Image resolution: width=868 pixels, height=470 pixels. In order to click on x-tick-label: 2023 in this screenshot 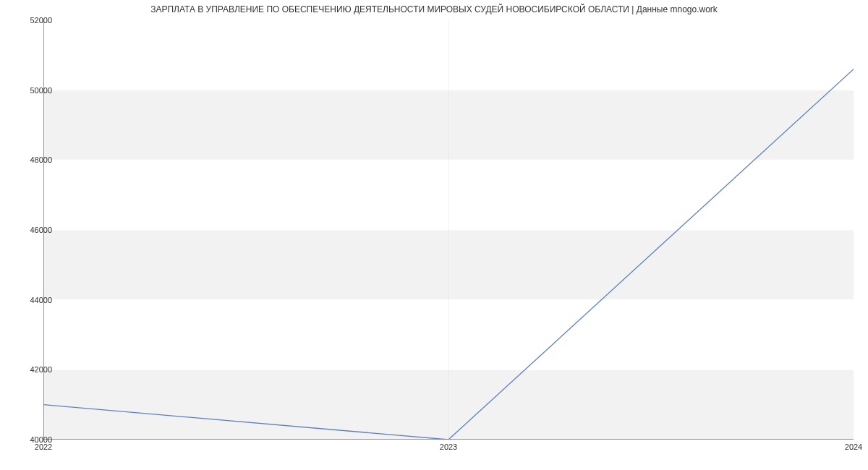, I will do `click(448, 447)`.